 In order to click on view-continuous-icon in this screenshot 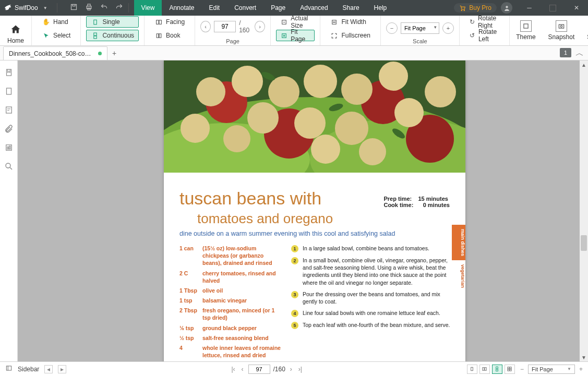, I will do `click(497, 369)`.